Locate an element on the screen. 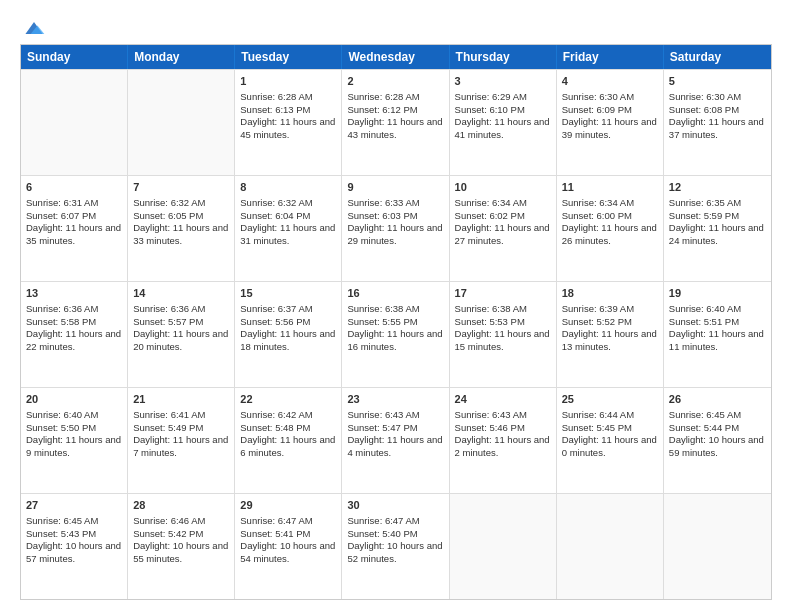 Image resolution: width=792 pixels, height=612 pixels. day-info: Sunrise: 6:41 AM is located at coordinates (181, 416).